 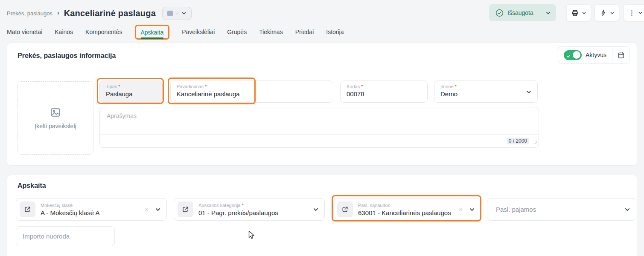 What do you see at coordinates (131, 86) in the screenshot?
I see `field-label: Tipas*` at bounding box center [131, 86].